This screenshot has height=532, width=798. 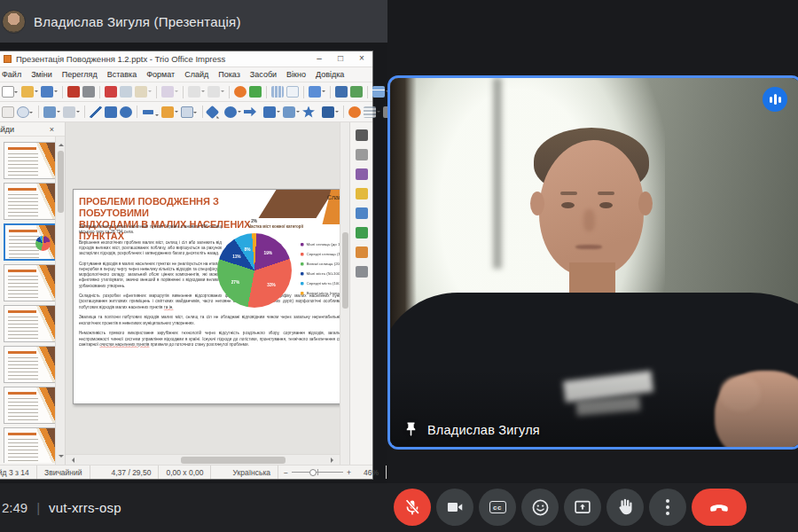 I want to click on menu-item: Вставка, so click(x=122, y=74).